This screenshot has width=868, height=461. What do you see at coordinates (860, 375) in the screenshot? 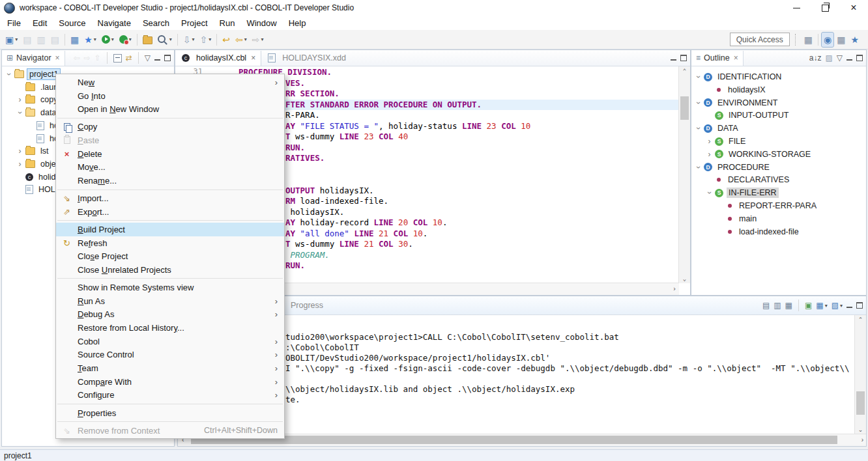
I see `console-vertical-scrollbar: ⌃ ⌄` at bounding box center [860, 375].